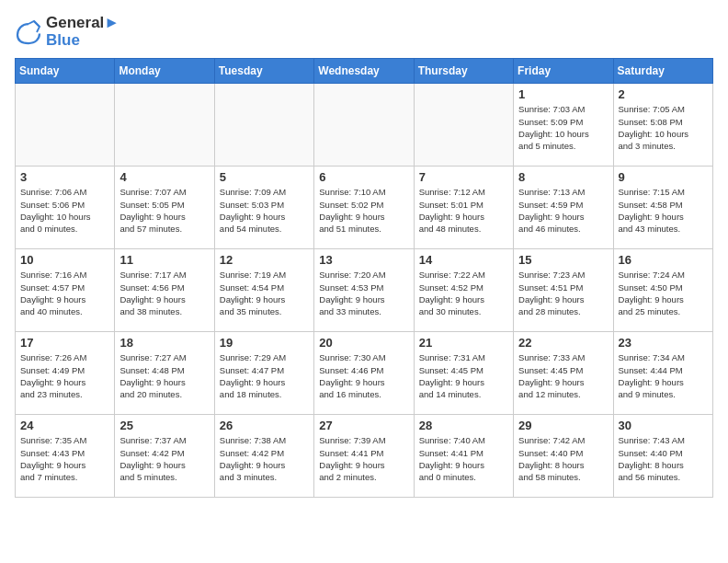  What do you see at coordinates (463, 425) in the screenshot?
I see `day-number: 28` at bounding box center [463, 425].